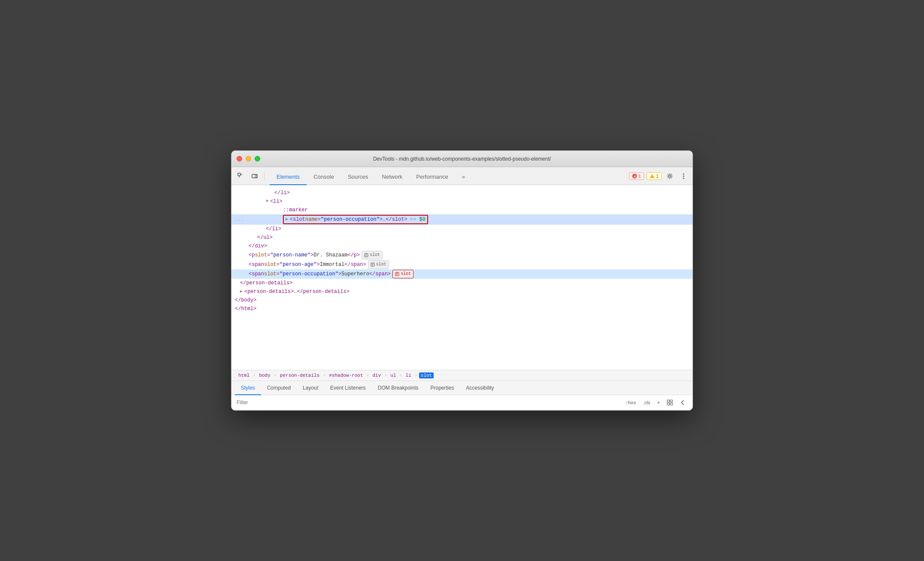 The width and height of the screenshot is (924, 561). I want to click on error-badge: ✕ 1, so click(636, 176).